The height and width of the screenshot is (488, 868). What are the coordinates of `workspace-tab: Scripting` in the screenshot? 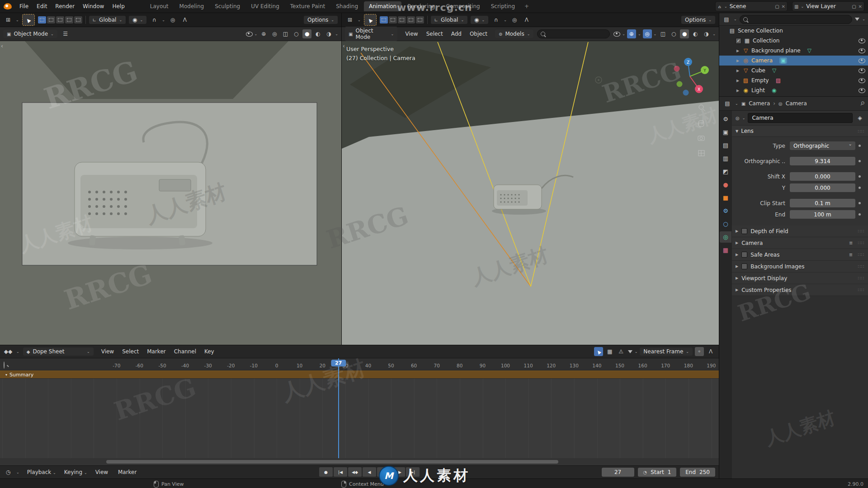 It's located at (503, 6).